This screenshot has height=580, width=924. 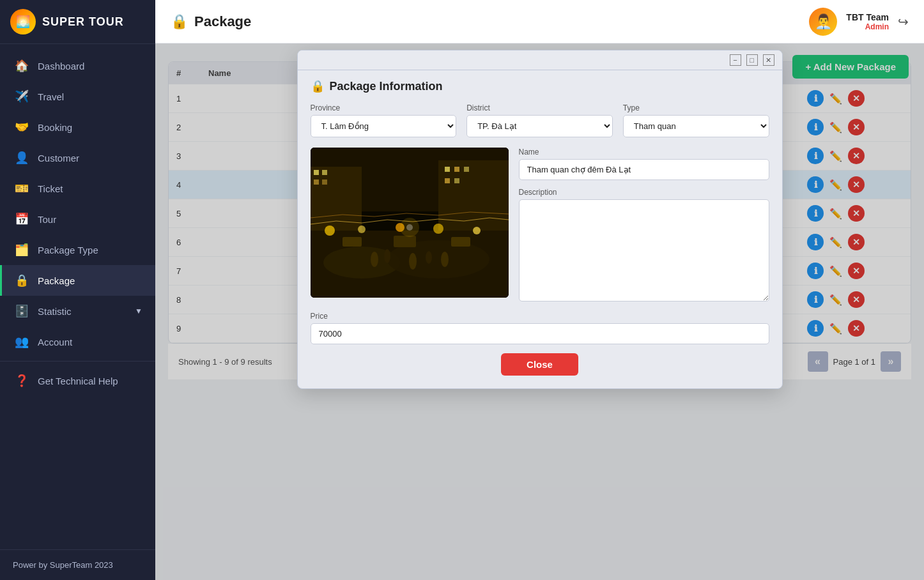 I want to click on home-icon: 🏠, so click(x=22, y=66).